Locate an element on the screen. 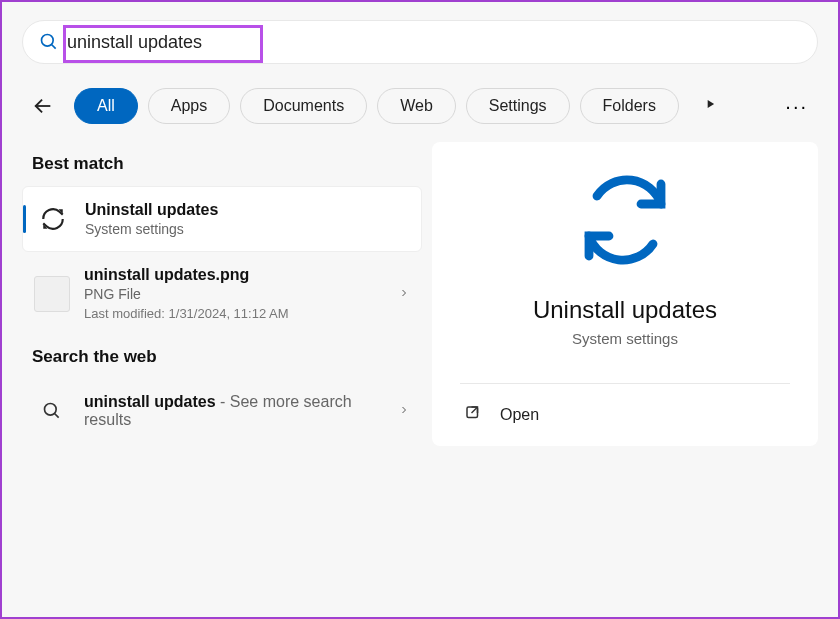 The width and height of the screenshot is (840, 619). result-subtitle: System settings is located at coordinates (247, 229).